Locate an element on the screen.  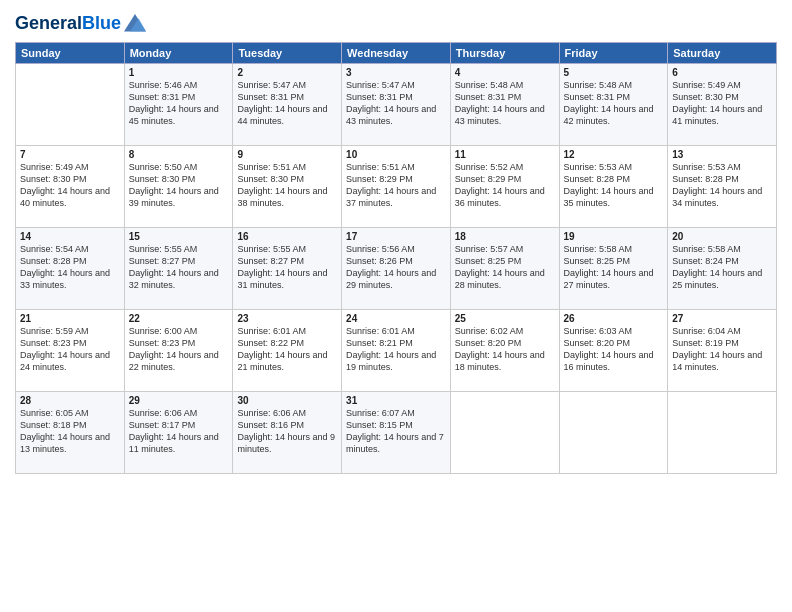
calendar-cell: 14 Sunrise: 5:54 AM Sunset: 8:28 PM Dayl… is located at coordinates (70, 268).